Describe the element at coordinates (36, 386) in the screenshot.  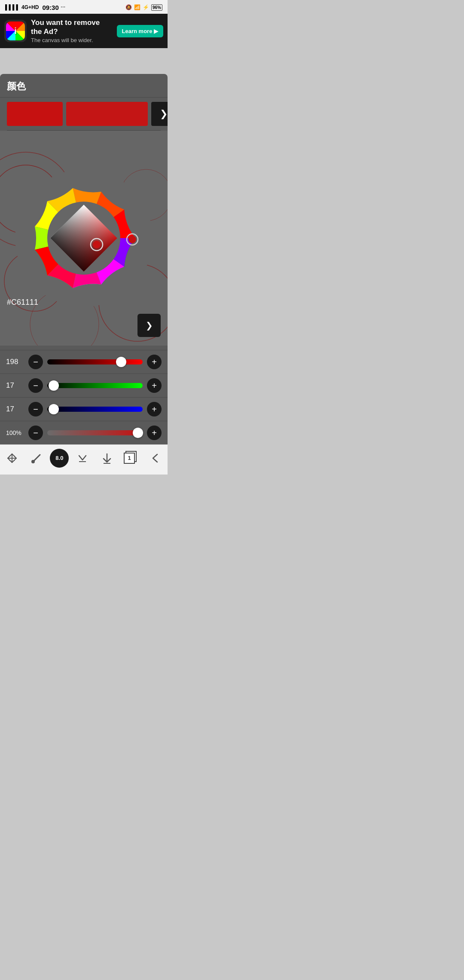
I see `green-decrease-button: −` at that location.